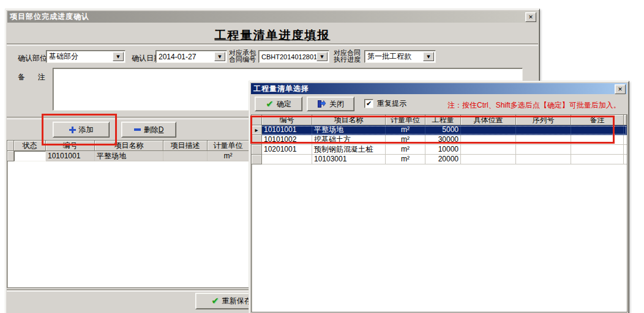 The image size is (644, 313). What do you see at coordinates (626, 120) in the screenshot?
I see `col-header-filler` at bounding box center [626, 120].